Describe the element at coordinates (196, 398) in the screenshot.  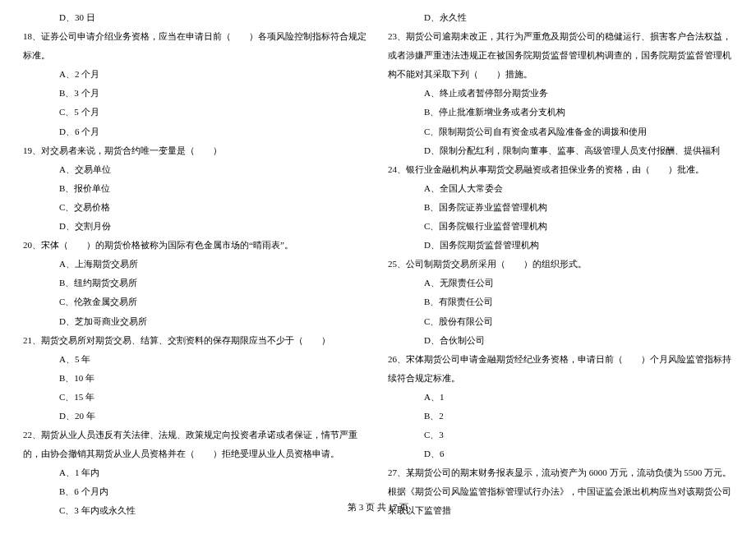
I see `q21-option-c: C、15 年` at that location.